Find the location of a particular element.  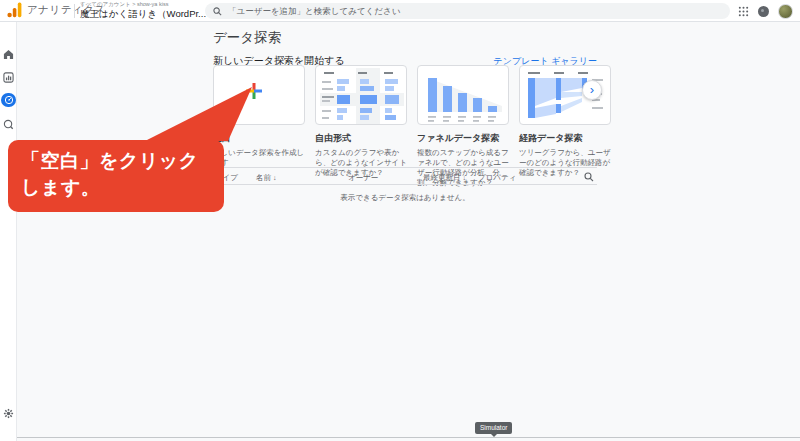

avatar is located at coordinates (786, 12).